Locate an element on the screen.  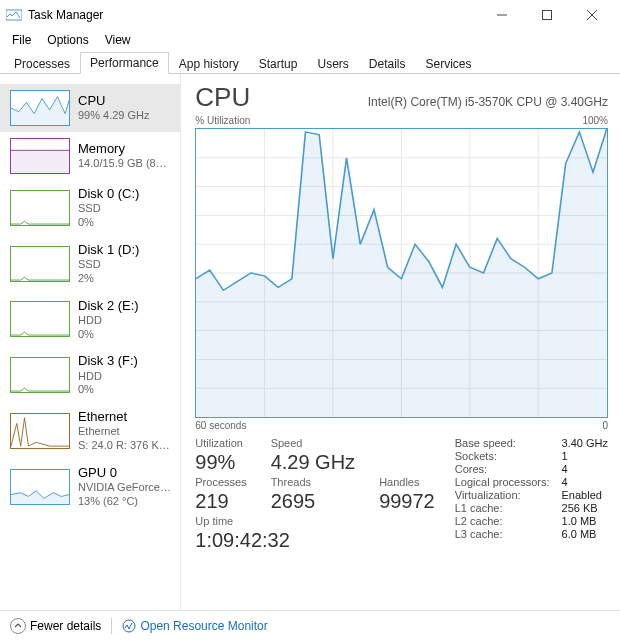
sidebar-item-sub1: 14.0/15.9 GB (88%) is located at coordinates (125, 164).